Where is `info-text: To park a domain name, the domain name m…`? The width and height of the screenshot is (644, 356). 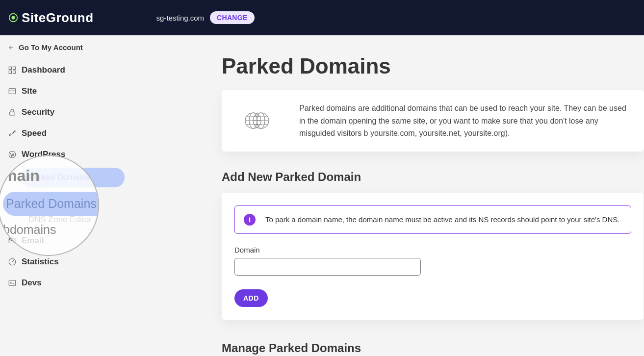
info-text: To park a domain name, the domain name m… is located at coordinates (442, 220).